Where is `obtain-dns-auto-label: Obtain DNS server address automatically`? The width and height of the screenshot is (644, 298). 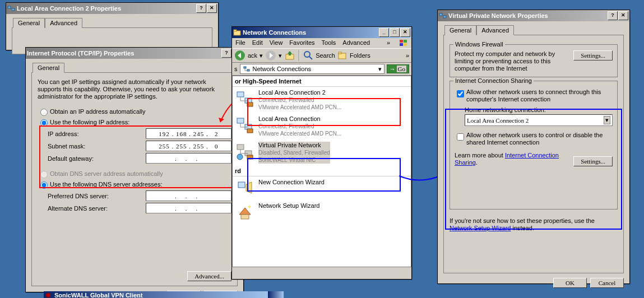 obtain-dns-auto-label: Obtain DNS server address automatically is located at coordinates (106, 174).